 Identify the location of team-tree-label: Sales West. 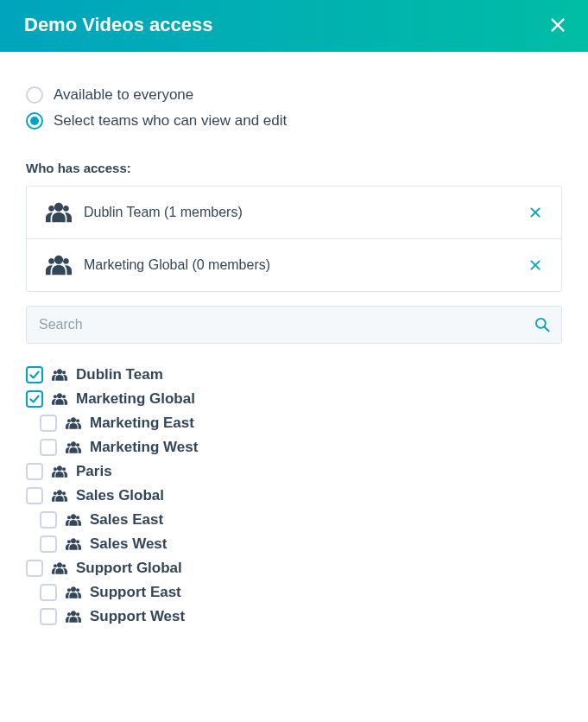
(128, 544).